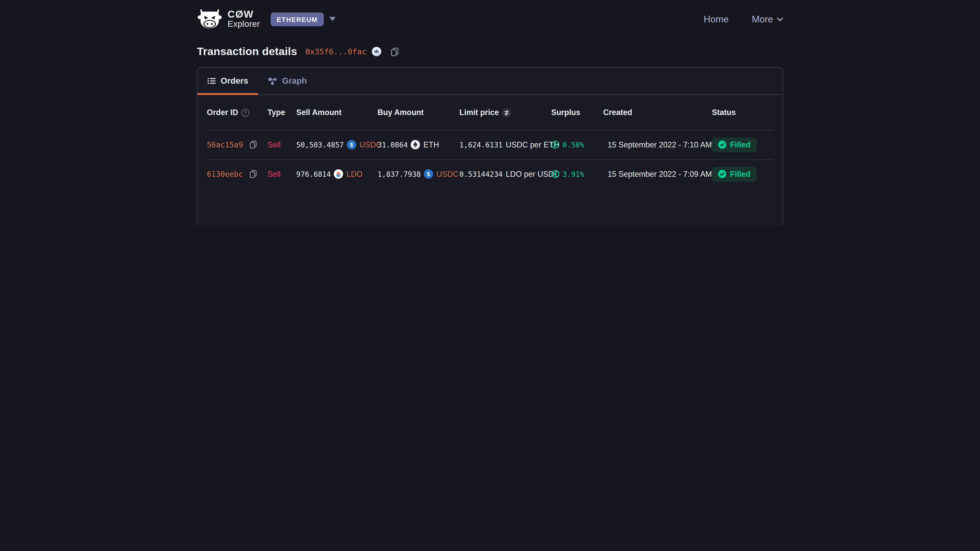 Image resolution: width=980 pixels, height=551 pixels. What do you see at coordinates (377, 52) in the screenshot?
I see `etherscan-icon` at bounding box center [377, 52].